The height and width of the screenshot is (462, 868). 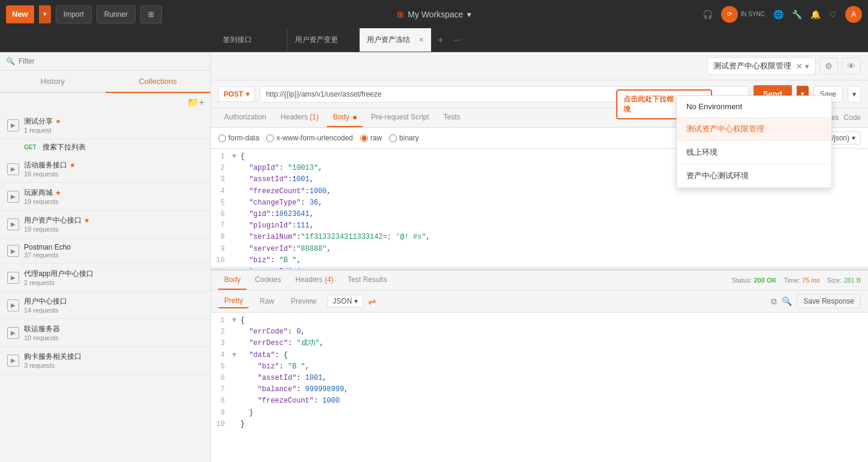 I want to click on tab-label: 用户资产变更, so click(x=317, y=40).